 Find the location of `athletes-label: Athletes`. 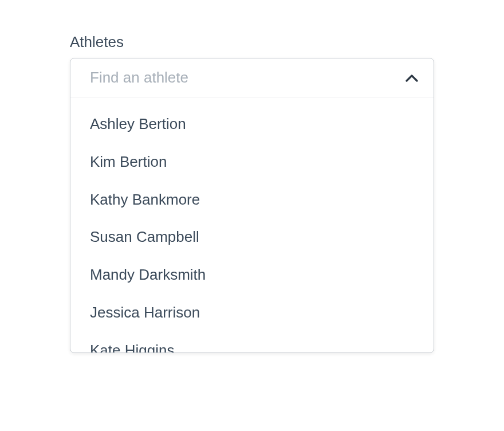

athletes-label: Athletes is located at coordinates (252, 42).